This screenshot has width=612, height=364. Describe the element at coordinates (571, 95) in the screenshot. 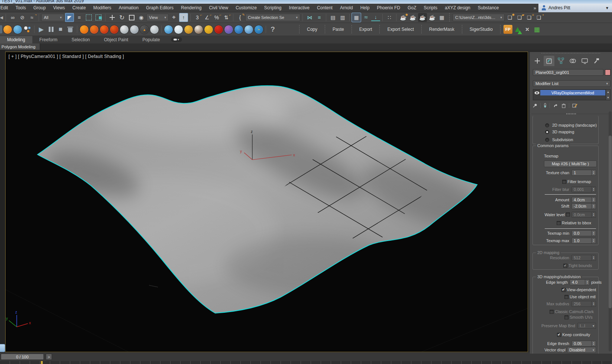

I see `modifier-stack: VRayDisplacementMod ▲▼` at that location.